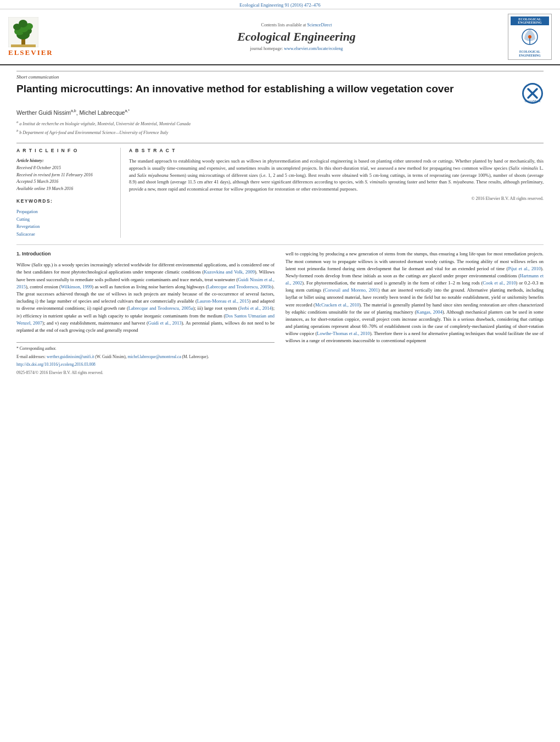 Image resolution: width=560 pixels, height=742 pixels. What do you see at coordinates (415, 298) in the screenshot?
I see `intro-paragraph-2: well to coppicing by producing a new gen…` at bounding box center [415, 298].